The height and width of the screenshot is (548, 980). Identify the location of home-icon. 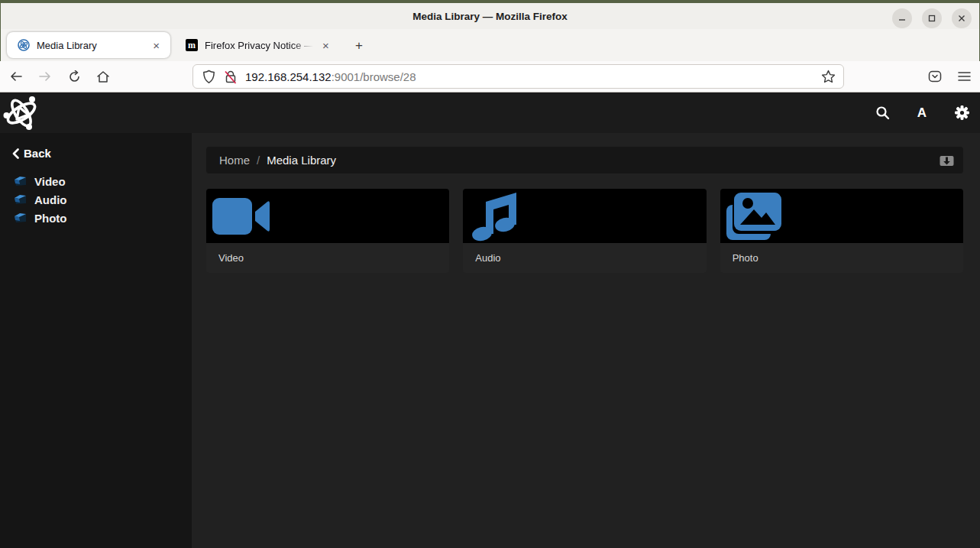
(103, 76).